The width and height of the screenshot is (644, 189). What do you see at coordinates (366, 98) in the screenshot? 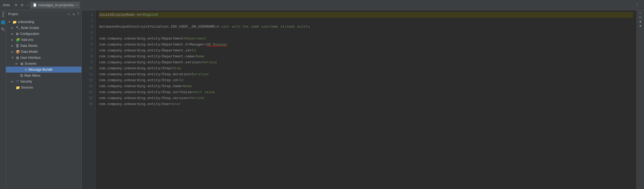
I see `code-line-15: com.company.onboarding.entity/Step.versi…` at bounding box center [366, 98].